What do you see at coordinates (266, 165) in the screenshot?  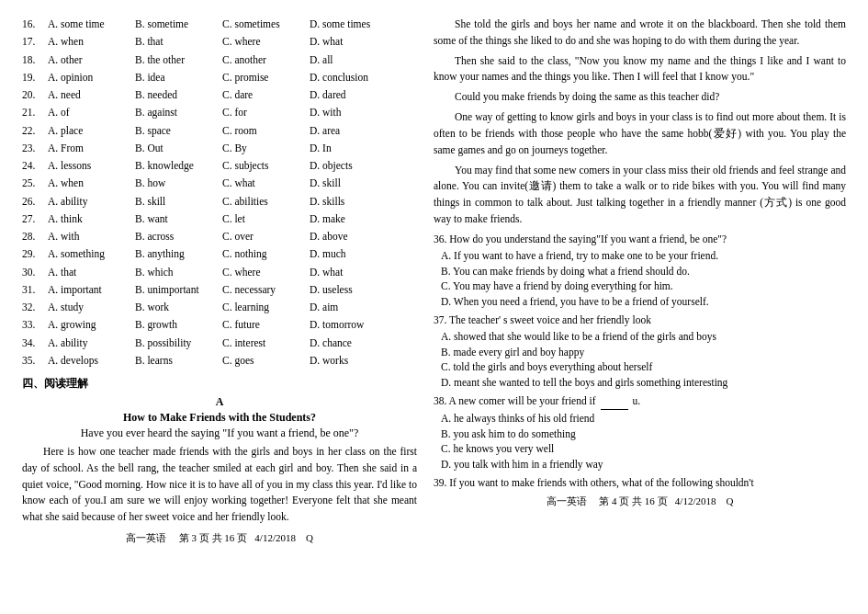 I see `mc-option-c: C. subjects` at bounding box center [266, 165].